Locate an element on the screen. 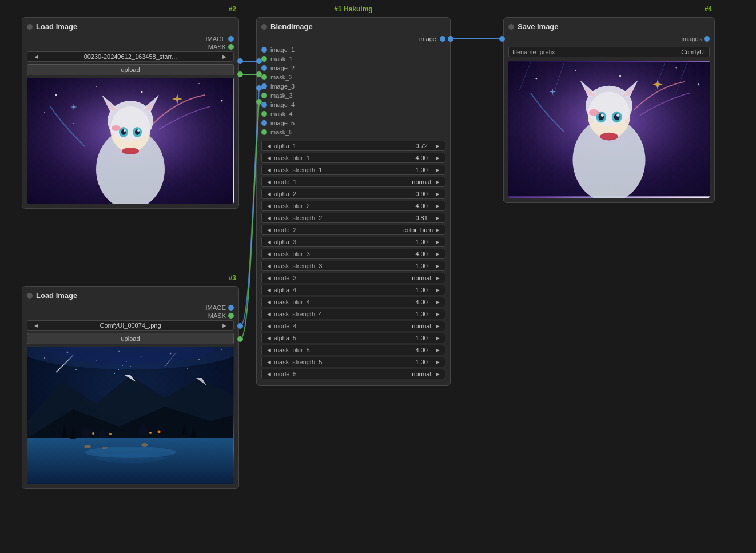 Image resolution: width=756 pixels, height=553 pixels. slider-left-ms1: ◄ is located at coordinates (269, 170).